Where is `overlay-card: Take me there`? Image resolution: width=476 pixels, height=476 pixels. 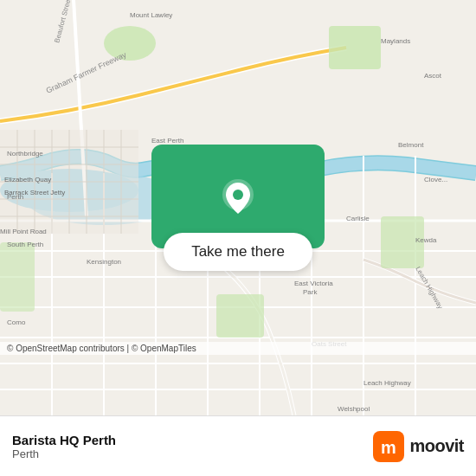 overlay-card: Take me there is located at coordinates (238, 208).